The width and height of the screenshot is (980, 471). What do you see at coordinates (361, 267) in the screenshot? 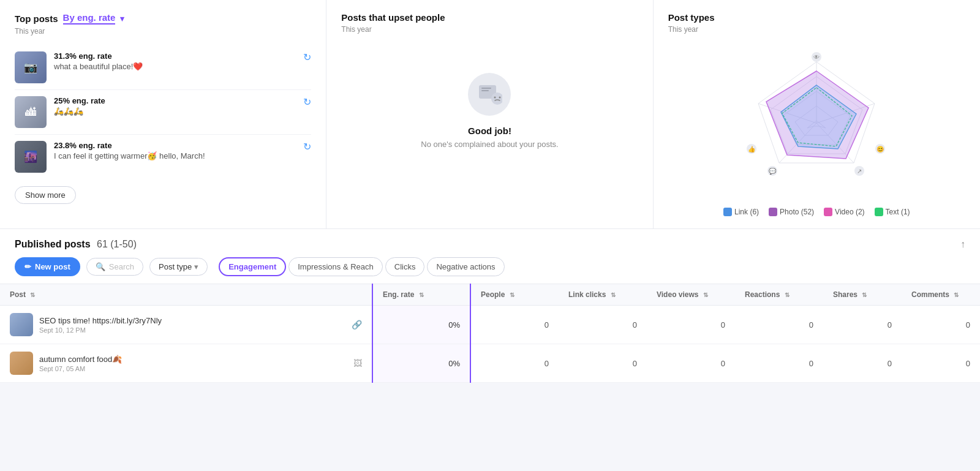
I see `view-tabs: Engagement Impressions & Reach Clicks Ne…` at bounding box center [361, 267].